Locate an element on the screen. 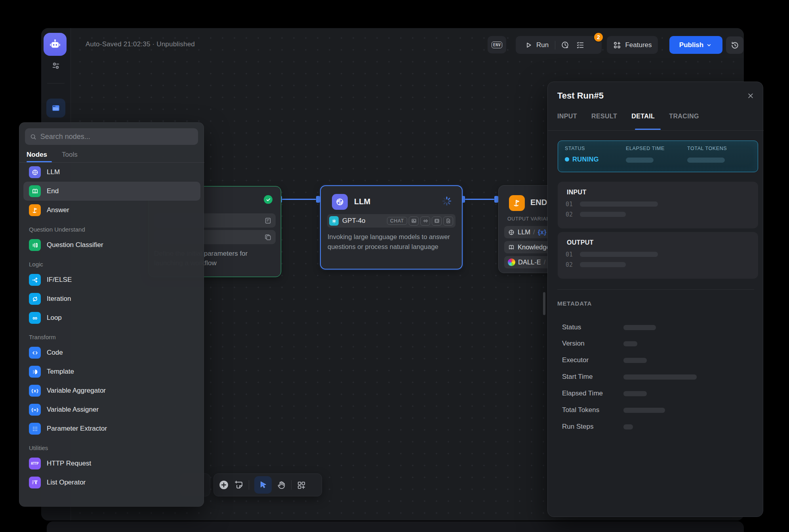  node-item-loop: ∞ Loop is located at coordinates (112, 318).